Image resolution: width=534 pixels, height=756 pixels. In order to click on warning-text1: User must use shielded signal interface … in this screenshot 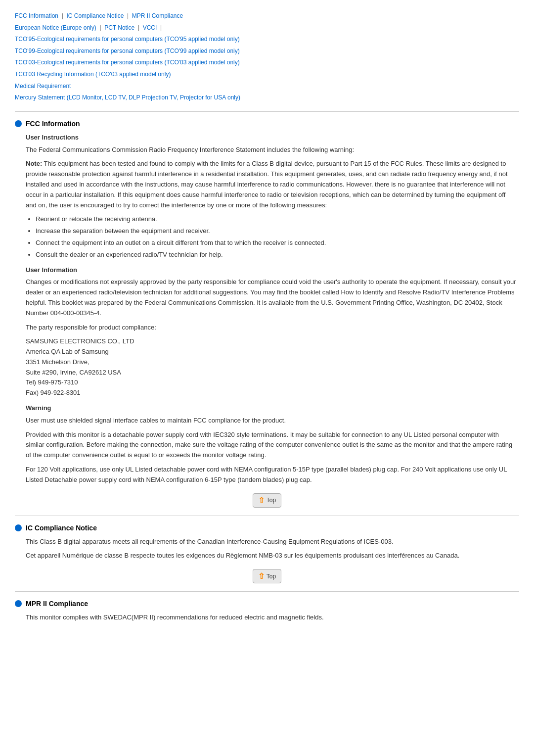, I will do `click(271, 421)`.